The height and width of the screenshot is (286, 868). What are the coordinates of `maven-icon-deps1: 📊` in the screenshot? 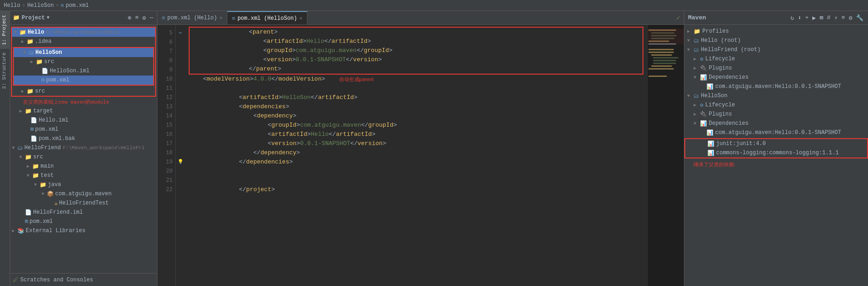 It's located at (703, 77).